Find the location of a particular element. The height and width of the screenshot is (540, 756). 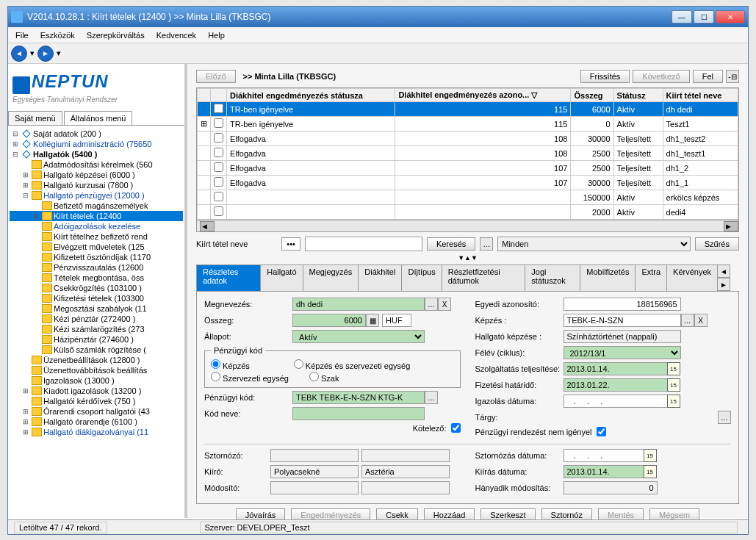

scroll-right: ► is located at coordinates (731, 226).